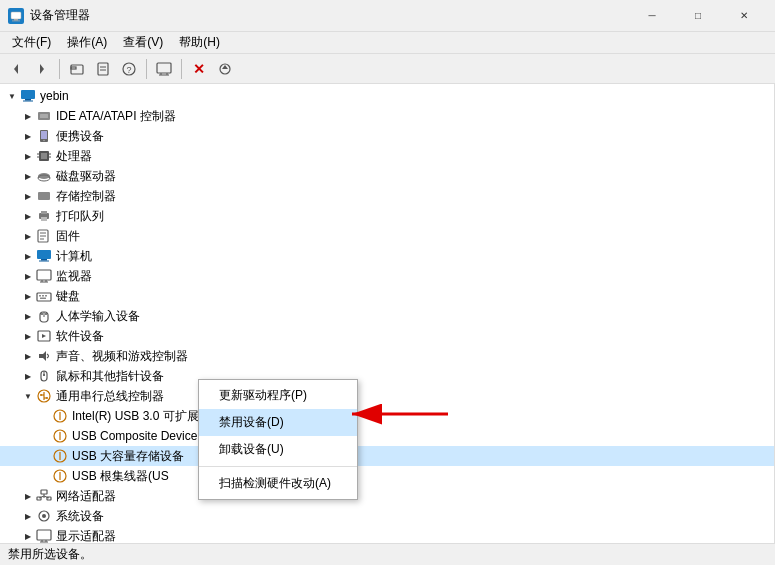 This screenshot has width=775, height=565. I want to click on menu-file: 文件(F), so click(32, 42).